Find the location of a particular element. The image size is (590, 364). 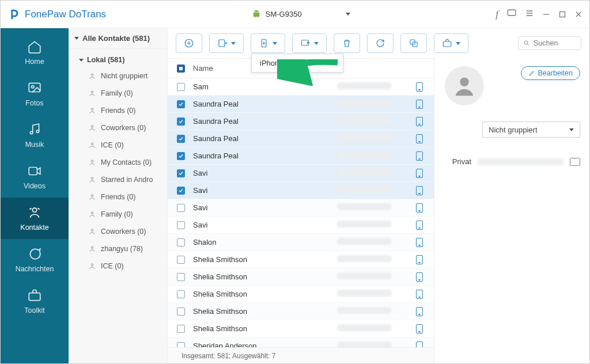

delete-button is located at coordinates (347, 43).